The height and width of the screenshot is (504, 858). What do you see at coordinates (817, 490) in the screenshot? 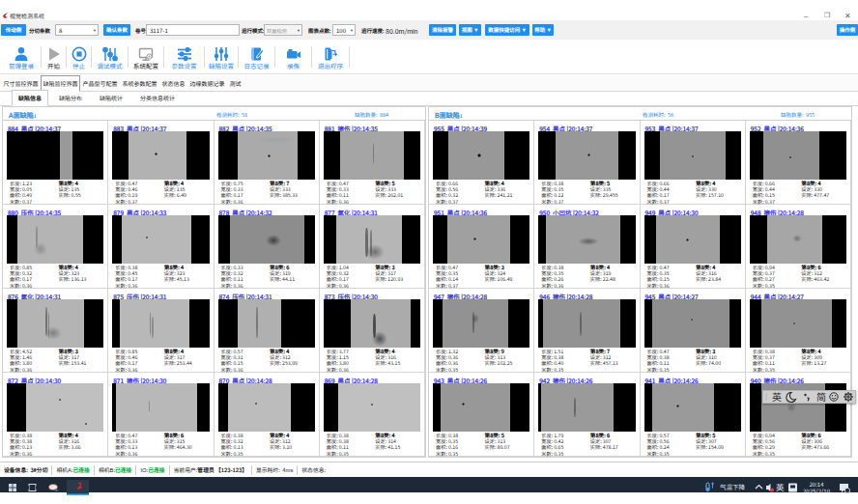
I see `svg-text: 2025/2/10` at bounding box center [817, 490].